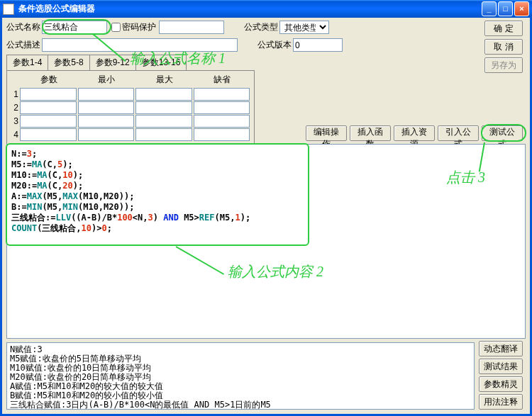 This screenshot has width=532, height=416. Describe the element at coordinates (240, 376) in the screenshot. I see `translation-output: N赋值:3 M5赋值:收盘价的5日简单移动平均 M10赋值:收盘价的10日简单移…` at that location.